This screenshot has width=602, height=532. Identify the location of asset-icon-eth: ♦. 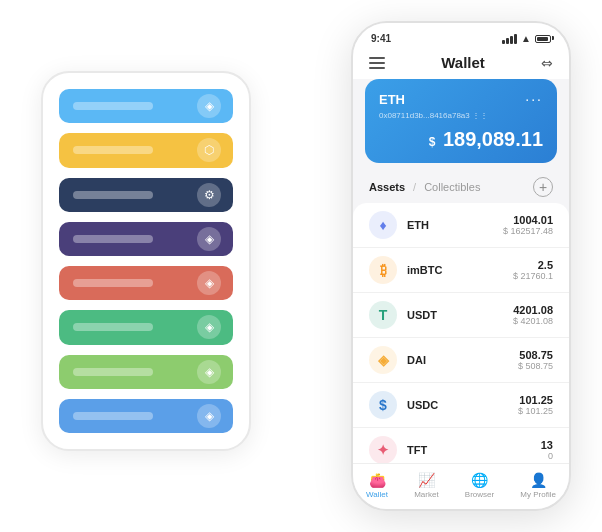
(383, 225).